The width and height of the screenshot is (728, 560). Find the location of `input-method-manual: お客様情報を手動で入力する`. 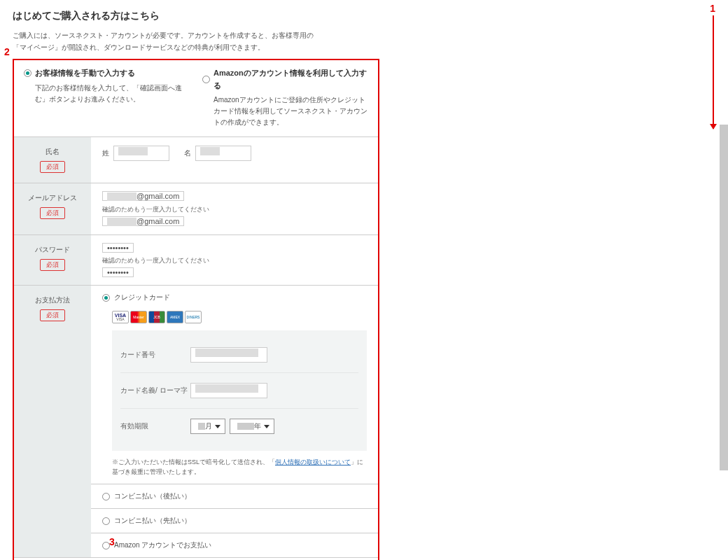

input-method-manual: お客様情報を手動で入力する is located at coordinates (106, 74).